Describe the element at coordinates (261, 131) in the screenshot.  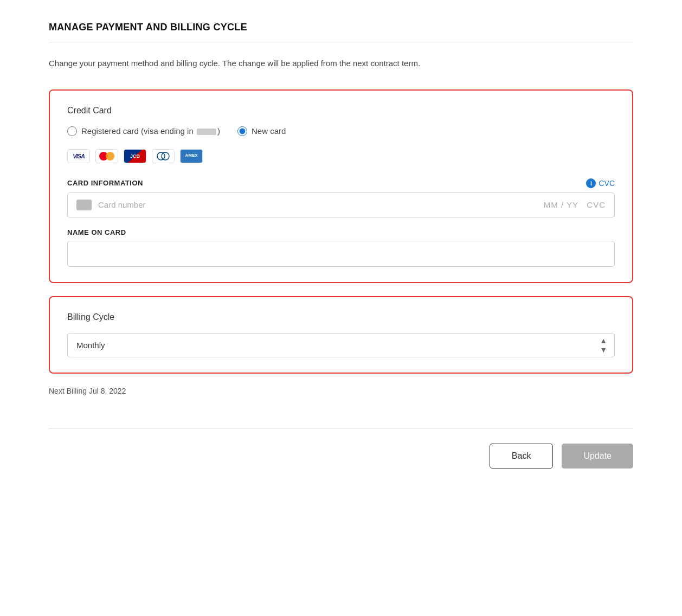
I see `new-card-option: New card` at that location.